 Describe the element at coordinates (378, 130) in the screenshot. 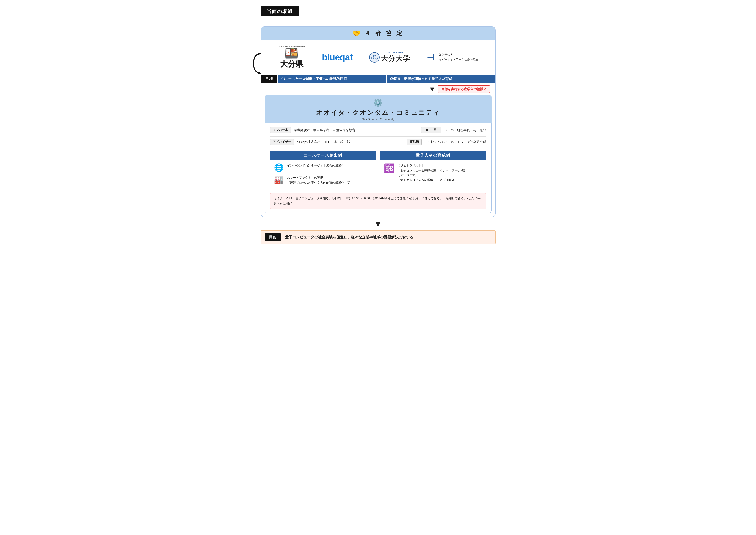

I see `member-chair-row: メンバー案 学識経験者、県内事業者、自治体等を想定 座 長 ハイパー研理事長 村…` at that location.